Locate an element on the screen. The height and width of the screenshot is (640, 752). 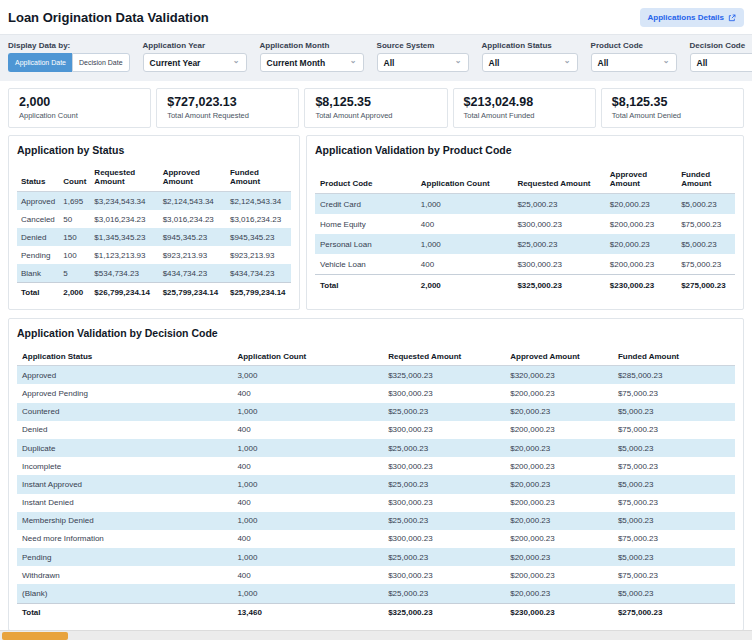
table-cell: $26,799,234.14 is located at coordinates (124, 292).